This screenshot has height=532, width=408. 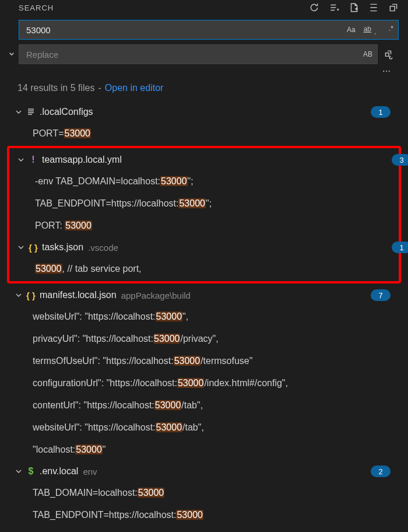 What do you see at coordinates (199, 295) in the screenshot?
I see `file-row: { } manifest.local.json appPackage\build…` at bounding box center [199, 295].